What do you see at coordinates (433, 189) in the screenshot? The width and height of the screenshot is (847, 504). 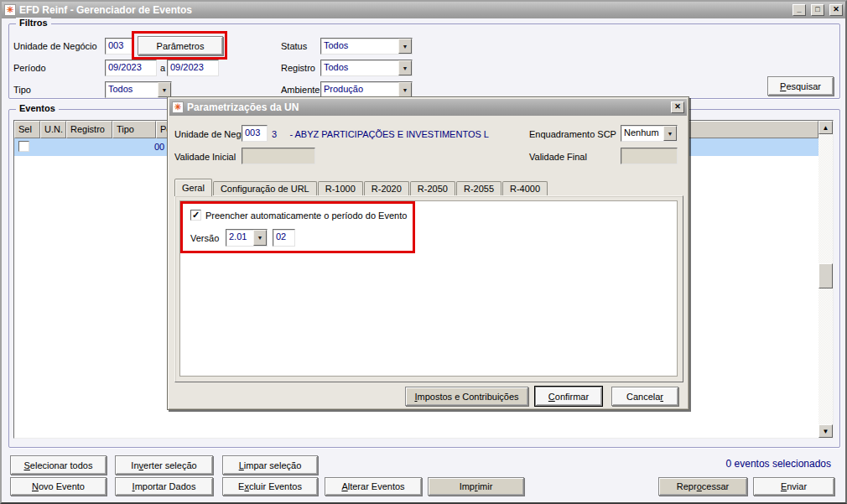 I see `tab-r-2050: R-2050` at bounding box center [433, 189].